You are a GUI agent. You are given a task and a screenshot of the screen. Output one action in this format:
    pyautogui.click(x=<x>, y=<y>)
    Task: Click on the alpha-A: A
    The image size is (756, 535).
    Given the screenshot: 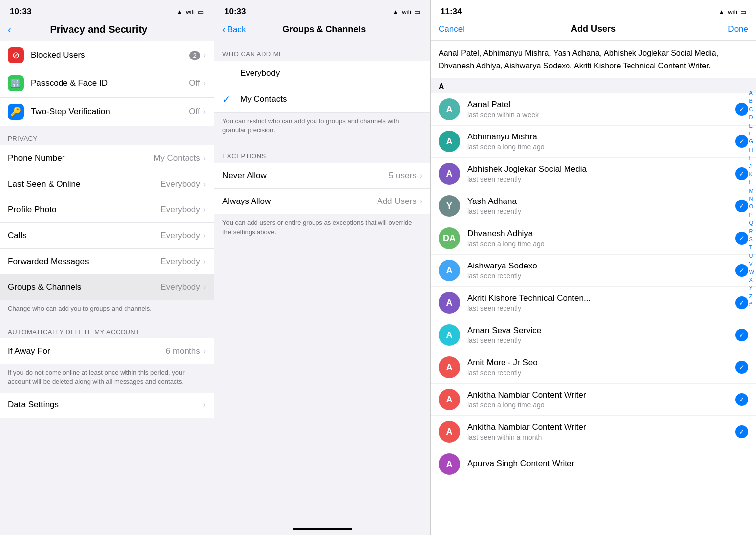 What is the action you would take?
    pyautogui.click(x=752, y=93)
    